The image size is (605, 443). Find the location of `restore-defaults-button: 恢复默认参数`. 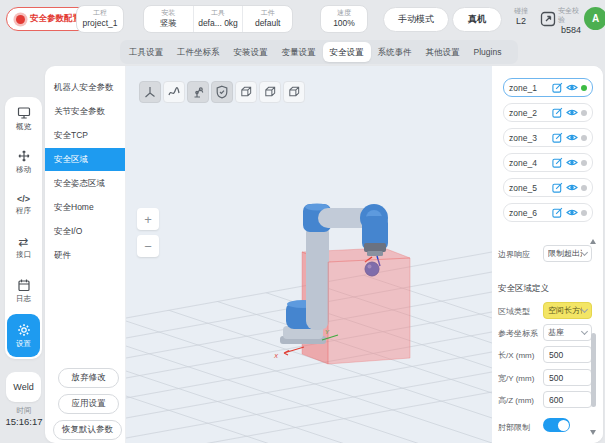

restore-defaults-button: 恢复默认参数 is located at coordinates (88, 430).